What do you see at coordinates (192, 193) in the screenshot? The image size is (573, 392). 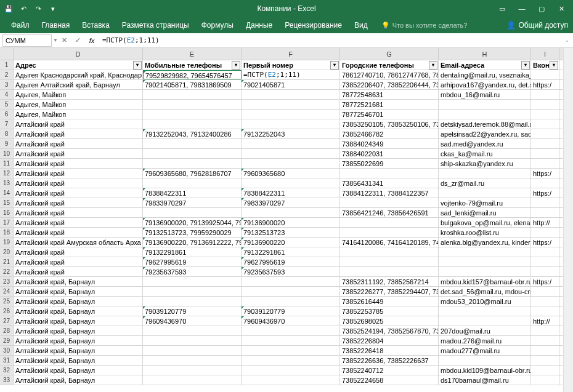 I see `cell-E14: 78388422311` at bounding box center [192, 193].